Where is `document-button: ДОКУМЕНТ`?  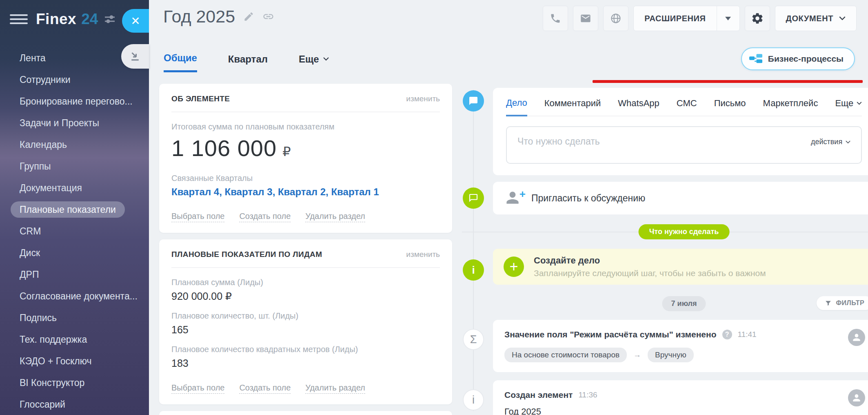
document-button: ДОКУМЕНТ is located at coordinates (816, 18).